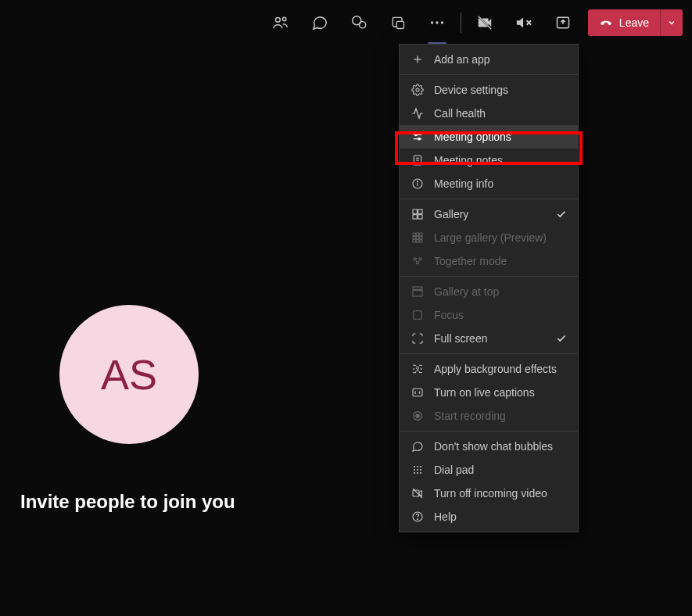  Describe the element at coordinates (489, 338) in the screenshot. I see `menu-item-full-screen: Full screen` at that location.